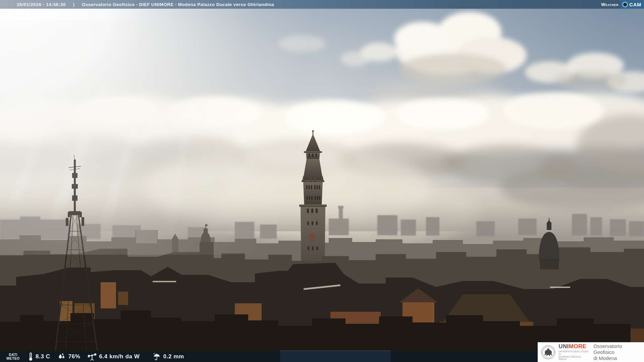 The width and height of the screenshot is (644, 362). What do you see at coordinates (625, 5) in the screenshot?
I see `camera-lens-icon` at bounding box center [625, 5].